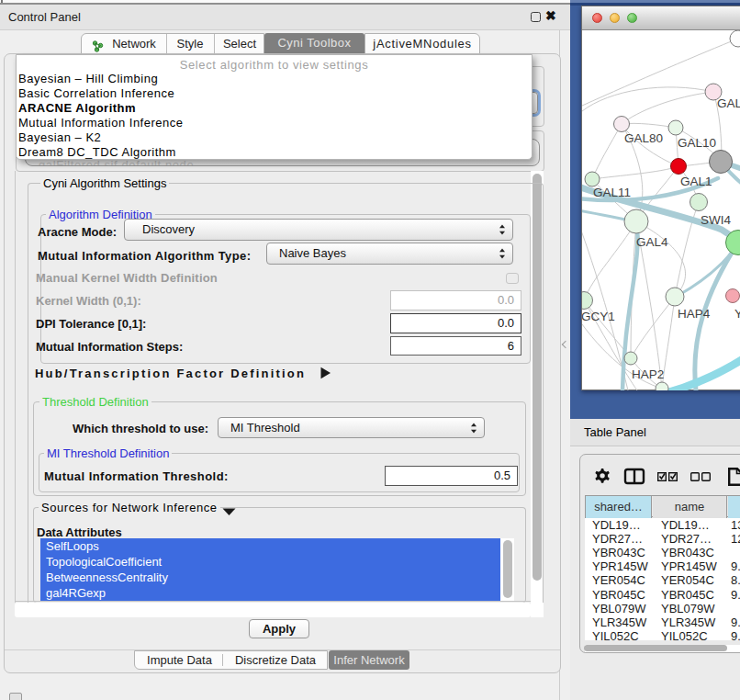 The height and width of the screenshot is (700, 740). Describe the element at coordinates (611, 193) in the screenshot. I see `svg-text: GAL11` at that location.